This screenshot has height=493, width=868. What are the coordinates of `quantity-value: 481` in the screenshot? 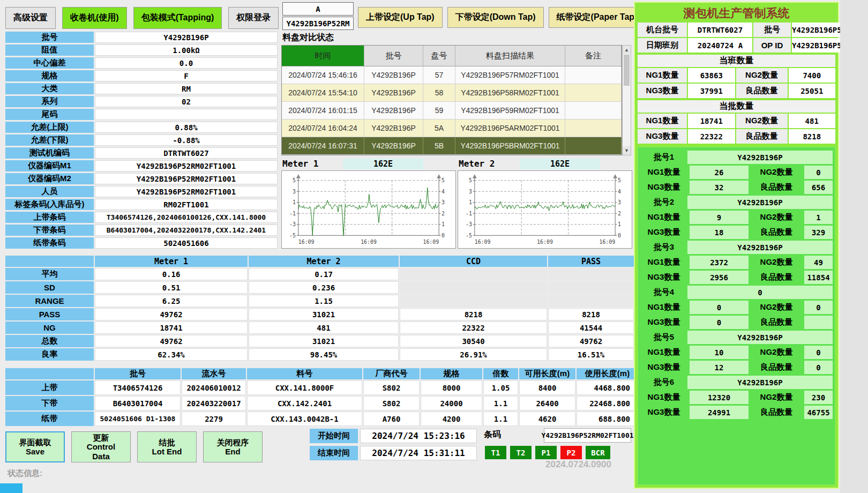 It's located at (812, 121).